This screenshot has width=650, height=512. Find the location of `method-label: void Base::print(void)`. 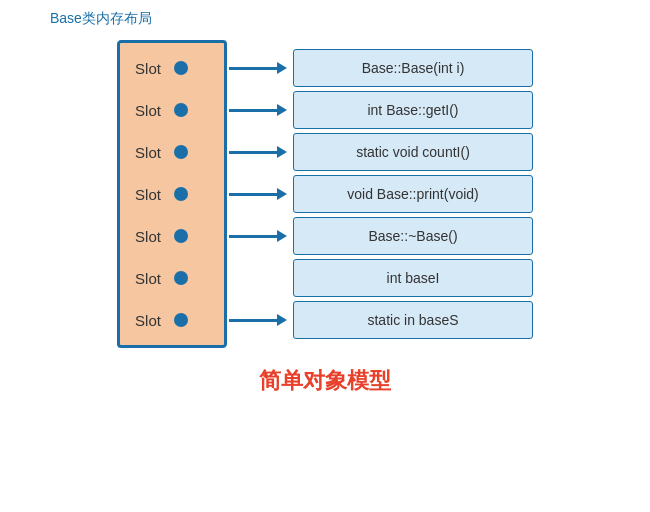

method-label: void Base::print(void) is located at coordinates (413, 194).